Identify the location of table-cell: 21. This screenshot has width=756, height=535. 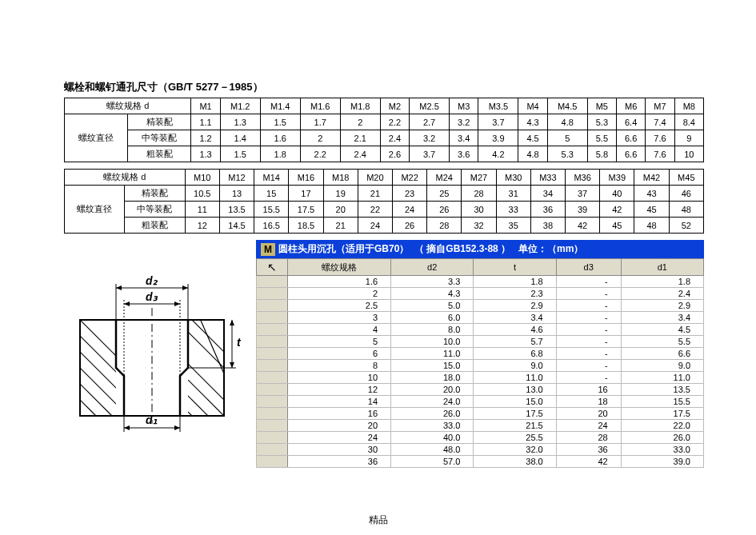
(374, 194).